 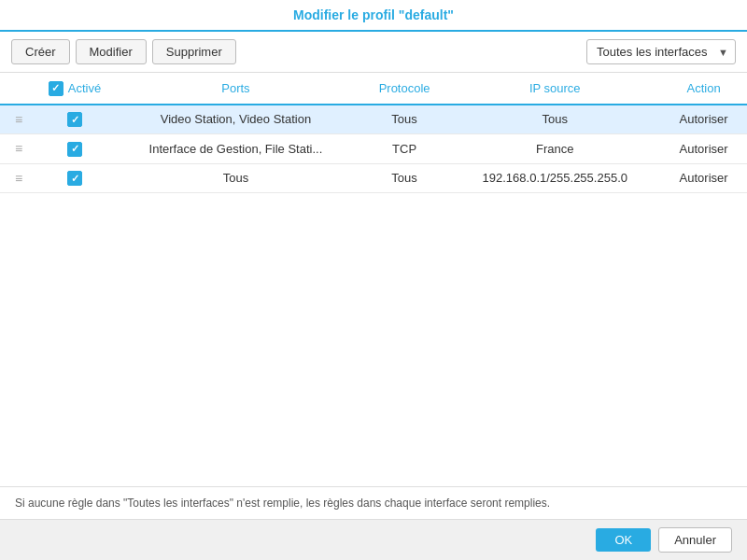 I want to click on header-active: Activé, so click(x=75, y=89).